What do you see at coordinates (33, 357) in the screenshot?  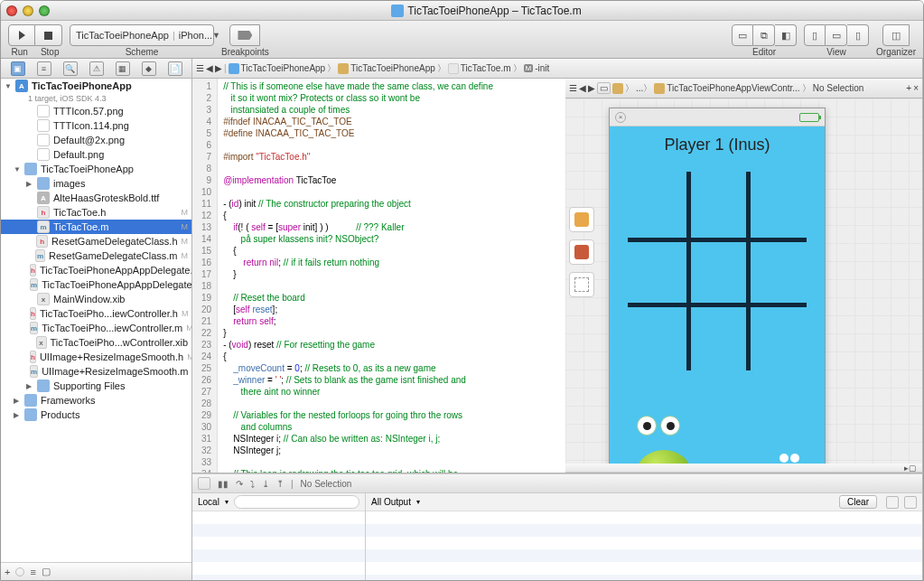 I see `h-icon: h` at bounding box center [33, 357].